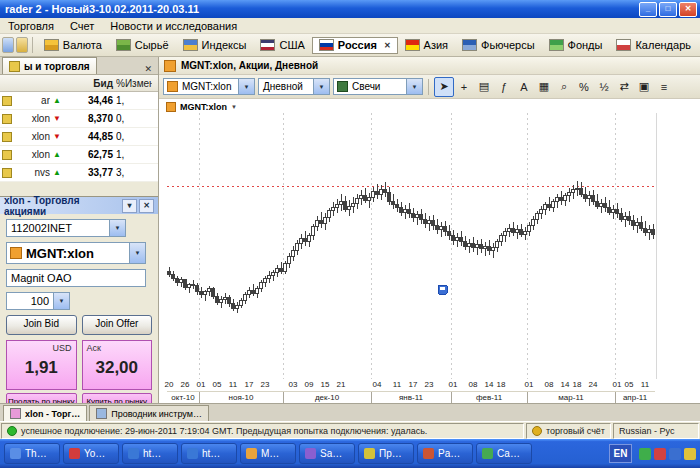  I want to click on axis-month-label: ноя-10, so click(242, 398).